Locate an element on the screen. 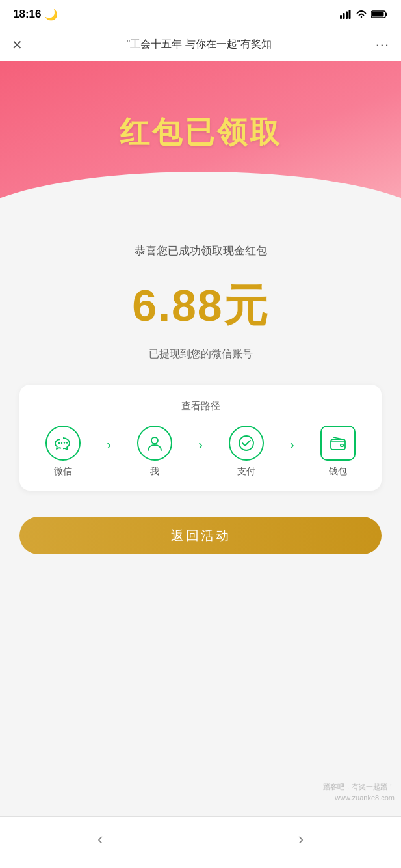 This screenshot has height=868, width=401. status-bar: 18:16 🌙 is located at coordinates (200, 14).